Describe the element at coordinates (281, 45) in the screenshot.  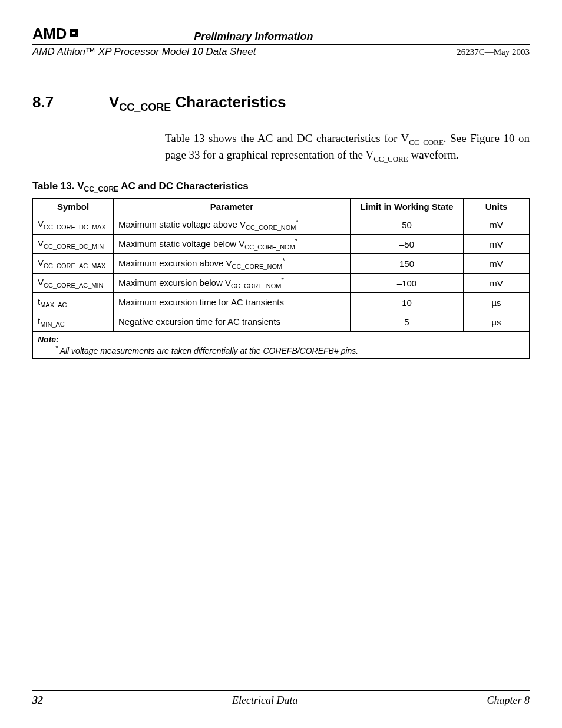
I see `header-rule` at that location.